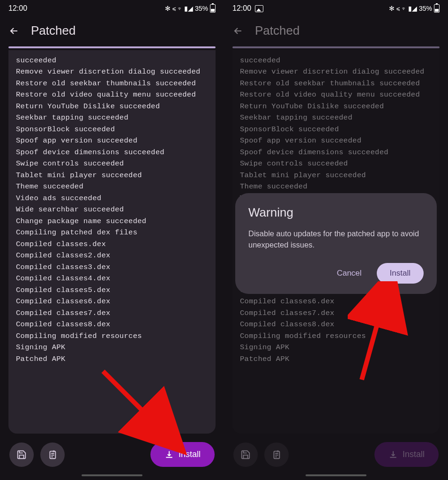 The height and width of the screenshot is (480, 448). Describe the element at coordinates (336, 244) in the screenshot. I see `warning-dialog: Warning Disable auto updates for the pat…` at that location.